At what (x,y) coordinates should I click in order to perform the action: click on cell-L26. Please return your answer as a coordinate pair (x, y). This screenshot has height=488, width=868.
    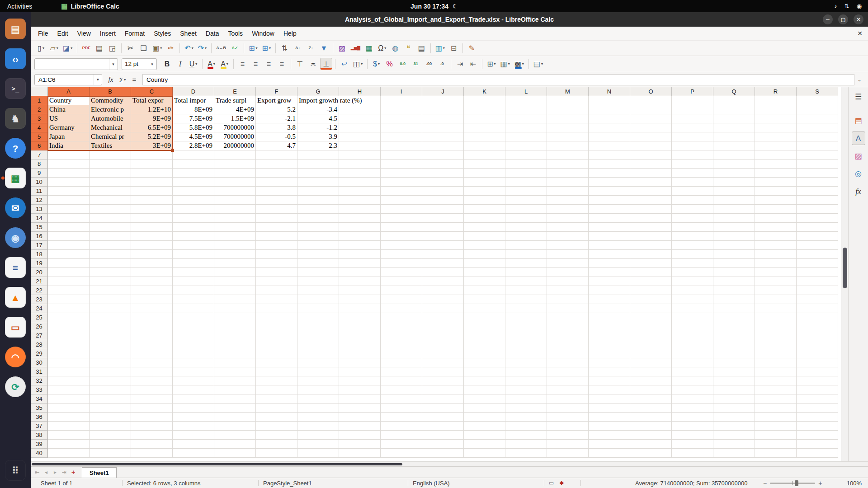
    Looking at the image, I should click on (526, 327).